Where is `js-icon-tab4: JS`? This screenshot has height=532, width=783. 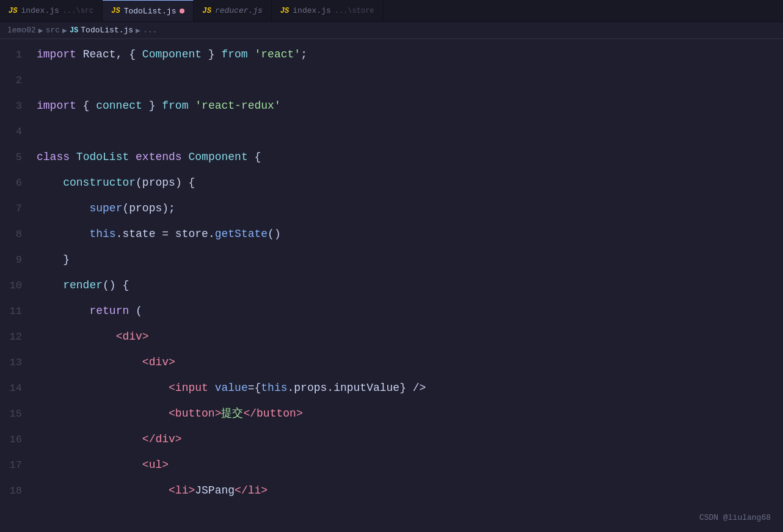 js-icon-tab4: JS is located at coordinates (285, 11).